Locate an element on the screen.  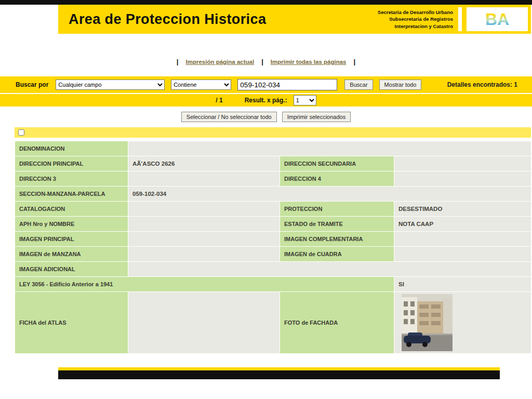
facade-photo-image is located at coordinates (427, 323).